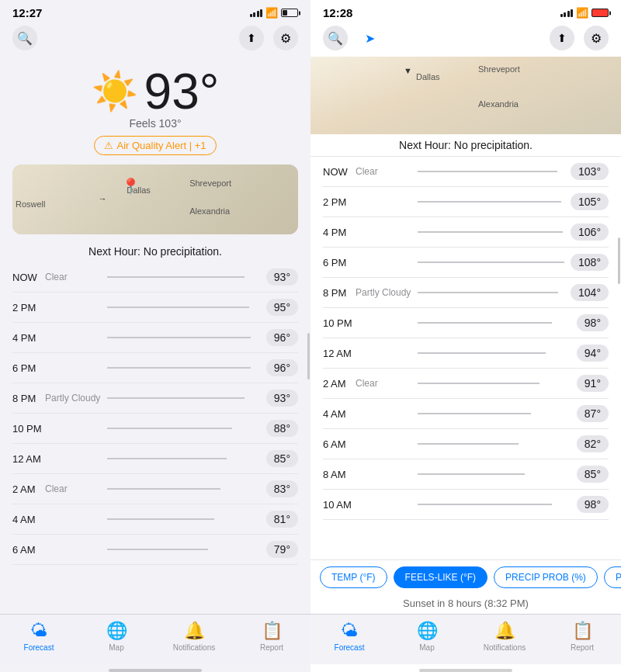 Image resolution: width=621 pixels, height=672 pixels. What do you see at coordinates (349, 631) in the screenshot?
I see `forecast-icon-right: 🌤` at bounding box center [349, 631].